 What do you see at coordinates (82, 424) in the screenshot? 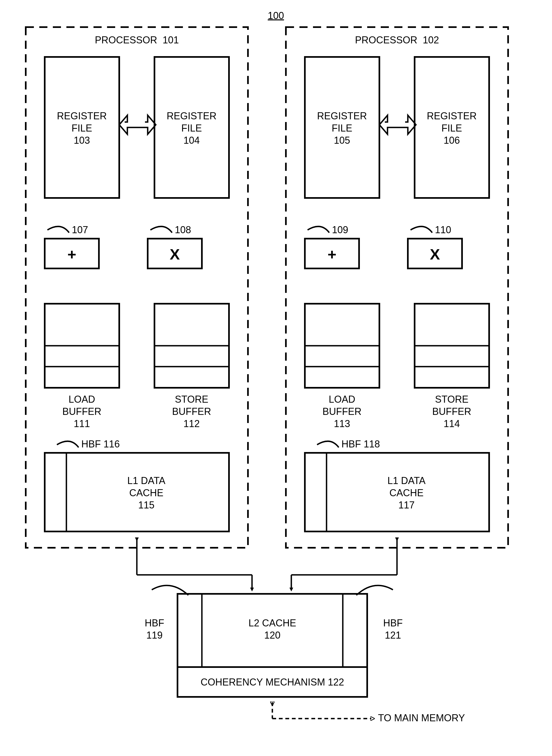
I see `svg-text: 111` at bounding box center [82, 424].